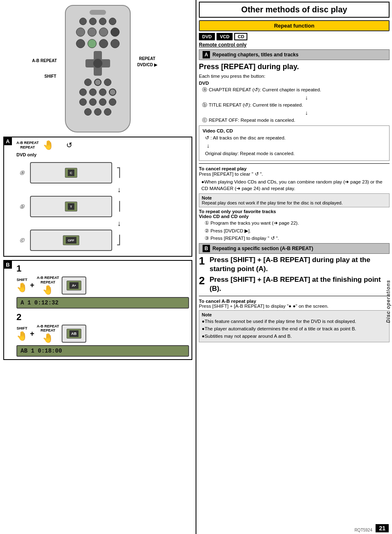  Describe the element at coordinates (98, 310) in the screenshot. I see `section-b-container: B 1 SHIFT 🤚 + A-B REPEATREPEAT 🤚` at that location.